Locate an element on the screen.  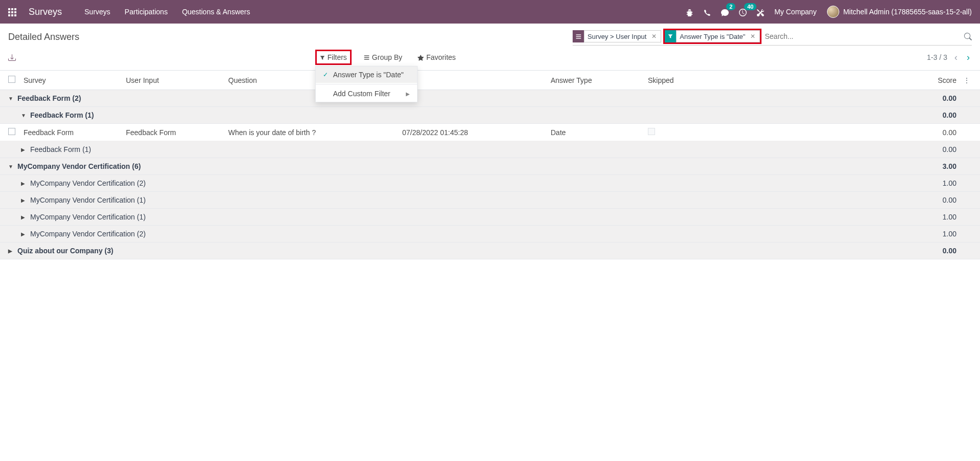
favorites-button: Favorites is located at coordinates (437, 57).